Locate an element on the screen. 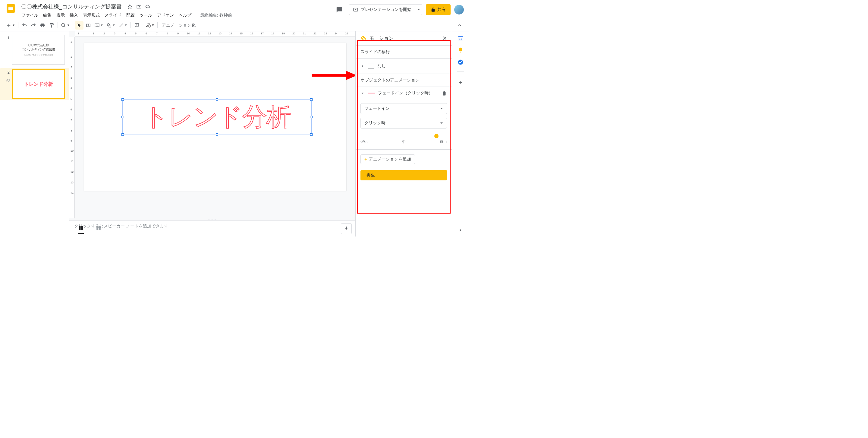 The height and width of the screenshot is (438, 868). transition-section-label: スライドの移行 is located at coordinates (404, 52).